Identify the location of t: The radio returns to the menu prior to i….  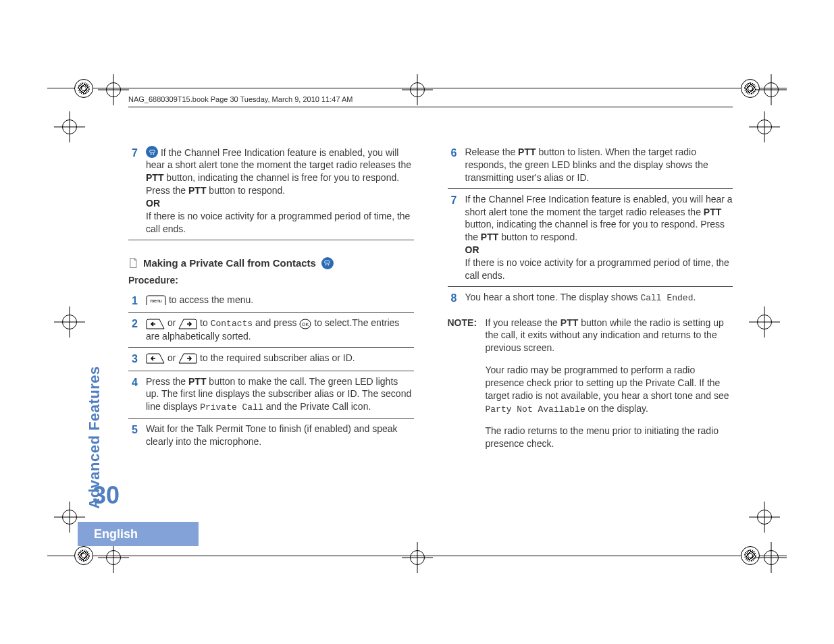
(609, 437).